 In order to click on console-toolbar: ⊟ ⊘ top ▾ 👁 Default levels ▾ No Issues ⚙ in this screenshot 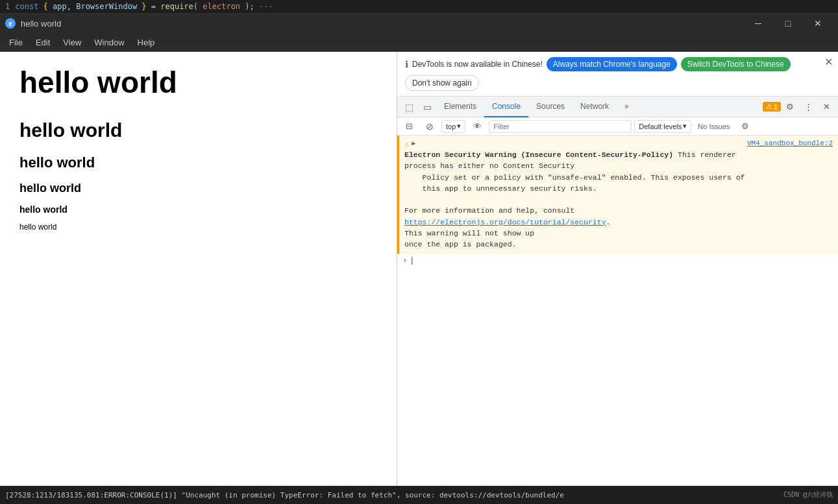, I will do `click(618, 126)`.